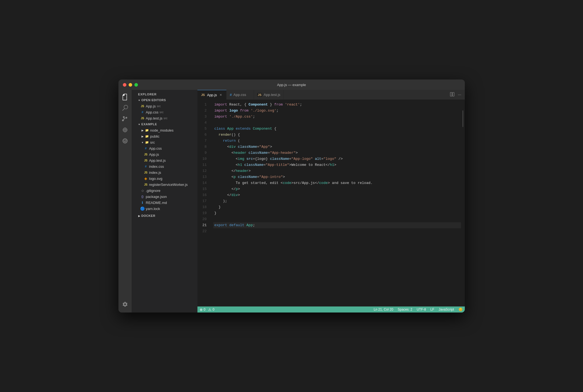  Describe the element at coordinates (157, 167) in the screenshot. I see `index-css-label: index.css` at that location.